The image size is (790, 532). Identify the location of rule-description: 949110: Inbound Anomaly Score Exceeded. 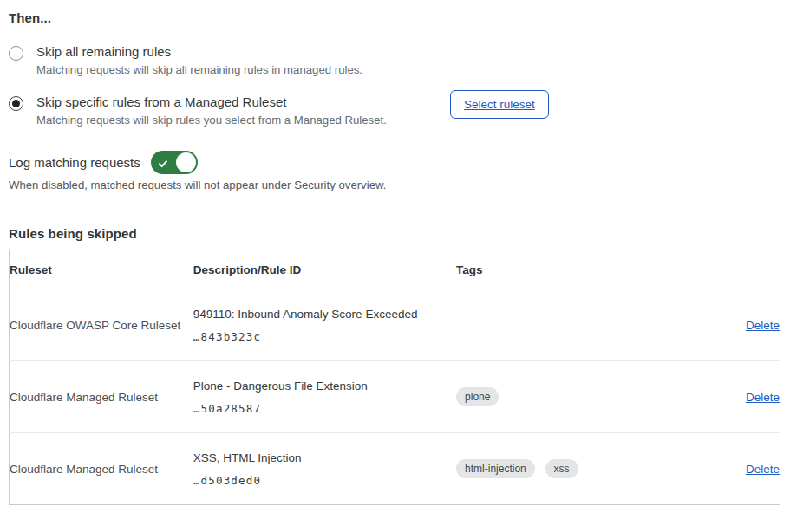
(324, 315).